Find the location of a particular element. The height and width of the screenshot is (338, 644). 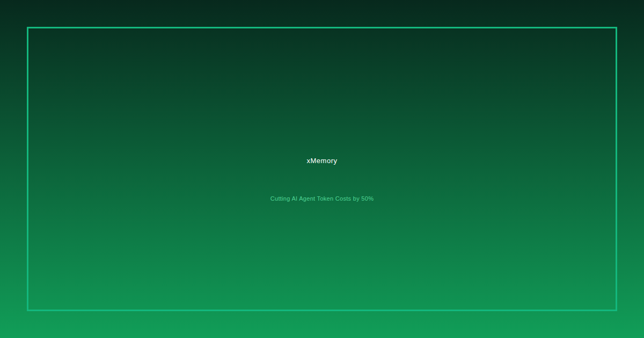

product-title: xMemory is located at coordinates (322, 161).